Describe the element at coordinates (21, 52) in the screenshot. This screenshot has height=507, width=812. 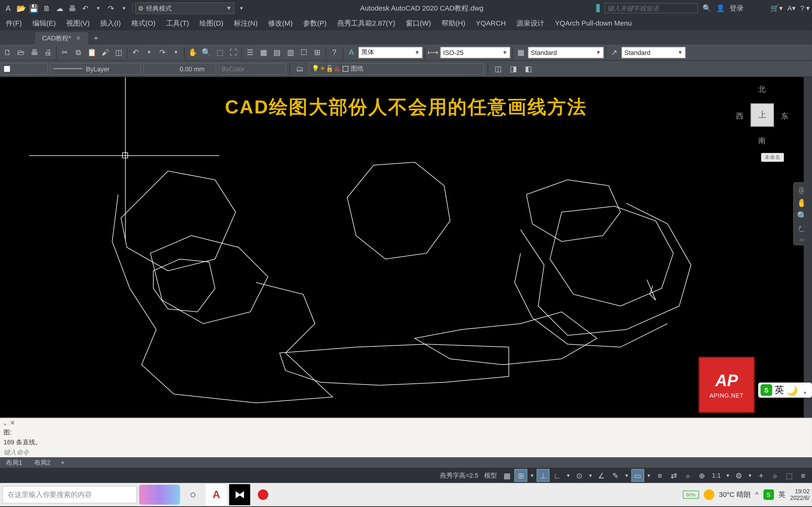
I see `open2-icon: 🗁` at that location.